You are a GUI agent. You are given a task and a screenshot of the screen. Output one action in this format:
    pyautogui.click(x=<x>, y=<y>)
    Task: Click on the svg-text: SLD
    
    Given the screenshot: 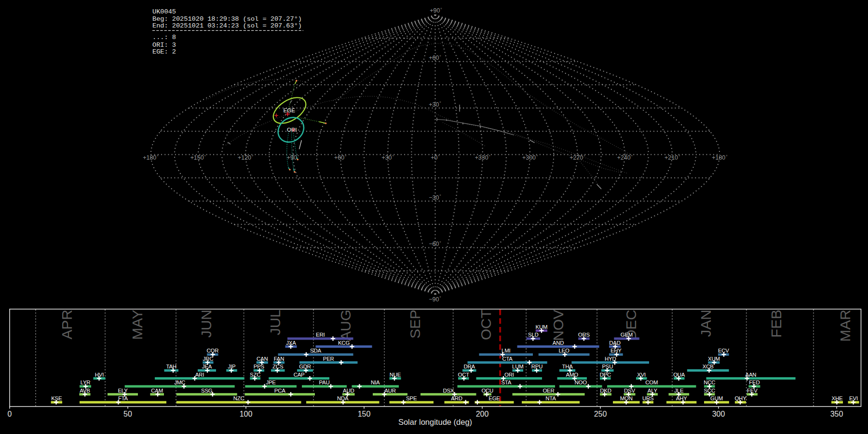 What is the action you would take?
    pyautogui.click(x=533, y=335)
    